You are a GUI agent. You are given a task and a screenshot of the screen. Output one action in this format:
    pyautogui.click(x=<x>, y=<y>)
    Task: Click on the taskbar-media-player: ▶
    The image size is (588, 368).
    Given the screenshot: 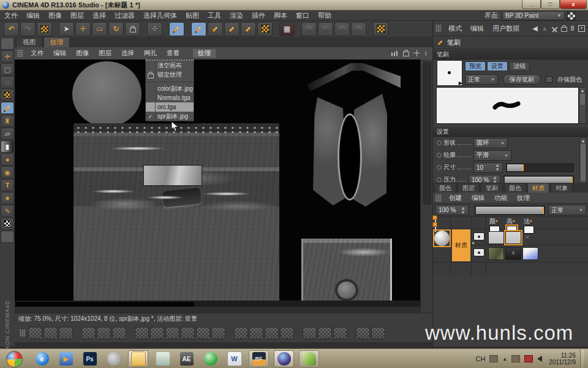 What is the action you would take?
    pyautogui.click(x=66, y=359)
    